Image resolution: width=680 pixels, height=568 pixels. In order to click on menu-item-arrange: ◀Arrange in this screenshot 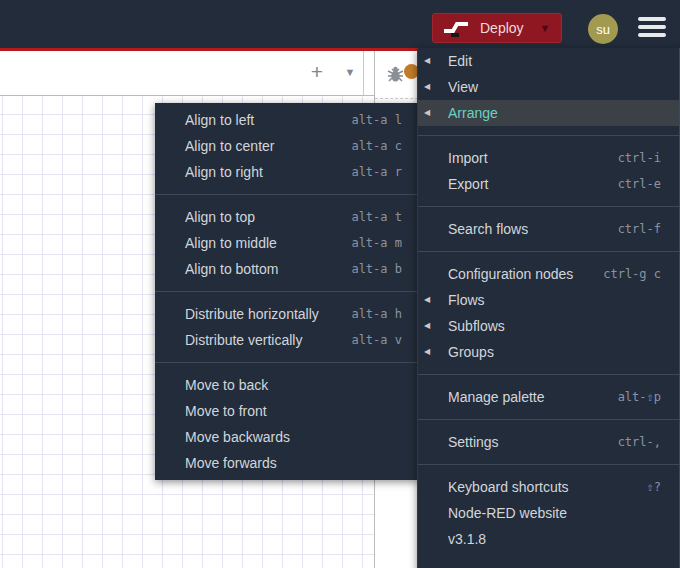, I will do `click(548, 113)`.